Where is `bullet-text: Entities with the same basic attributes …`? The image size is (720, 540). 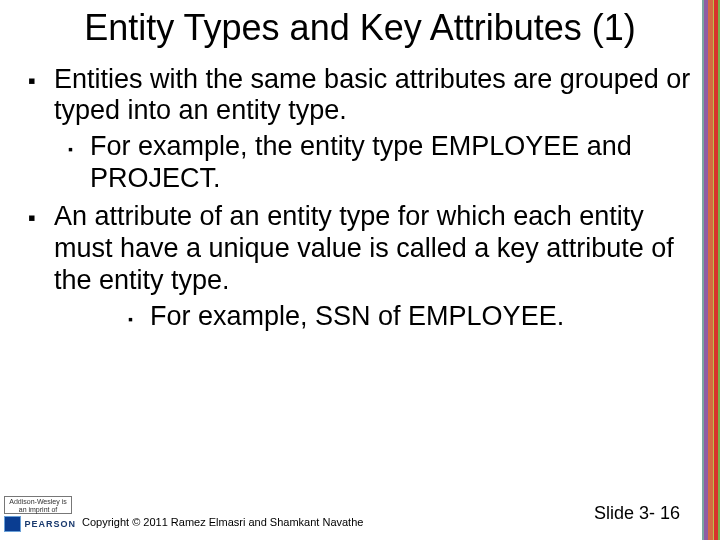
bullet-text: Entities with the same basic attributes … is located at coordinates (373, 96).